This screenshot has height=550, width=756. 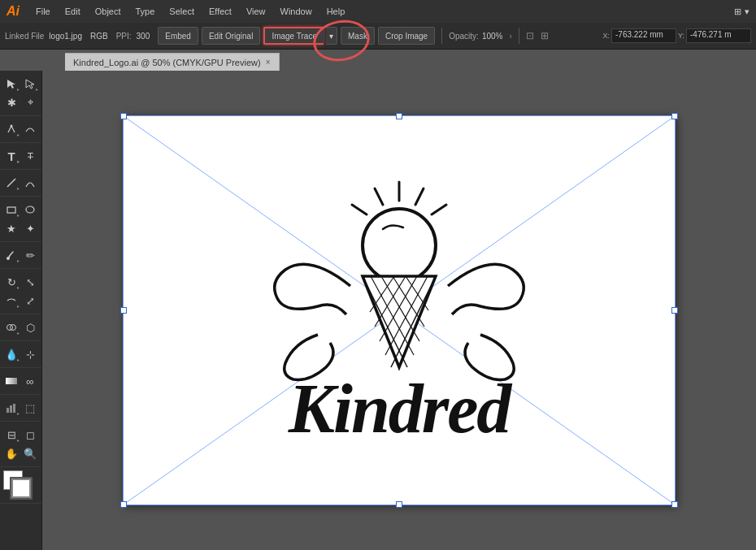 I want to click on flare-tool-button: ✦, so click(x=30, y=228).